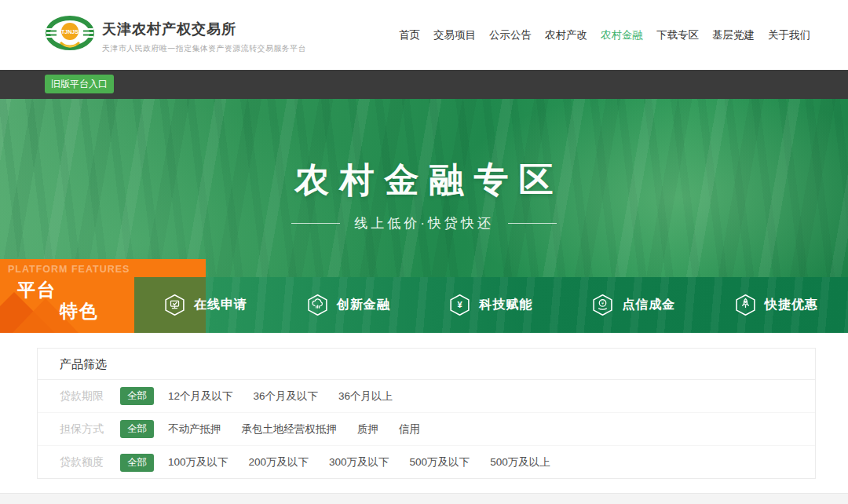  Describe the element at coordinates (791, 305) in the screenshot. I see `feature-label: 快捷优惠` at that location.